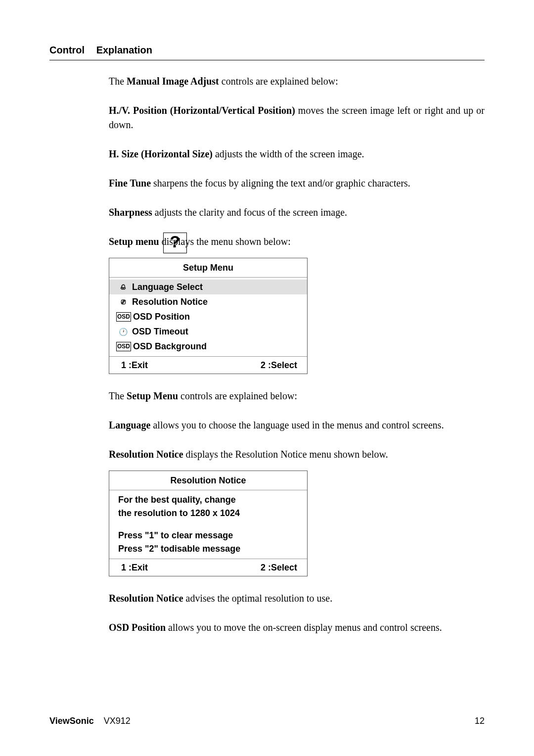 This screenshot has width=534, height=756. What do you see at coordinates (480, 721) in the screenshot?
I see `page-number: 12` at bounding box center [480, 721].